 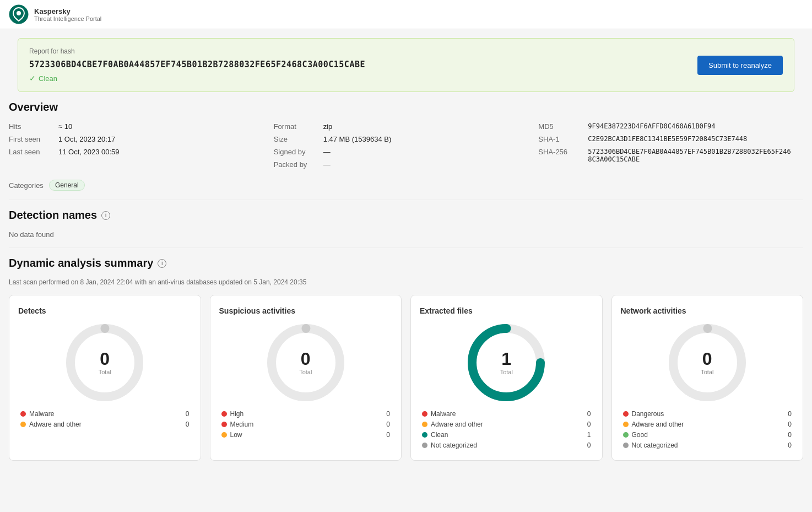 What do you see at coordinates (507, 311) in the screenshot?
I see `card-title-extracted: Extracted files` at bounding box center [507, 311].